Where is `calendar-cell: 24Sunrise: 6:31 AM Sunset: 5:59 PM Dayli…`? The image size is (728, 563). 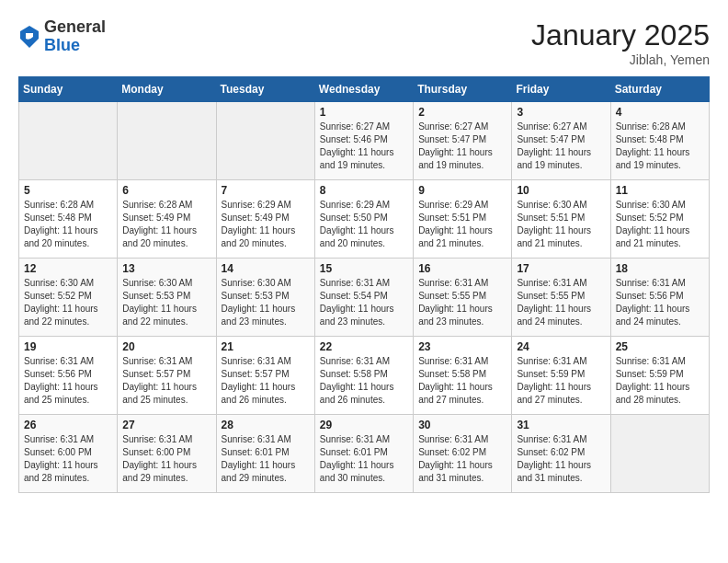 calendar-cell: 24Sunrise: 6:31 AM Sunset: 5:59 PM Dayli… is located at coordinates (561, 375).